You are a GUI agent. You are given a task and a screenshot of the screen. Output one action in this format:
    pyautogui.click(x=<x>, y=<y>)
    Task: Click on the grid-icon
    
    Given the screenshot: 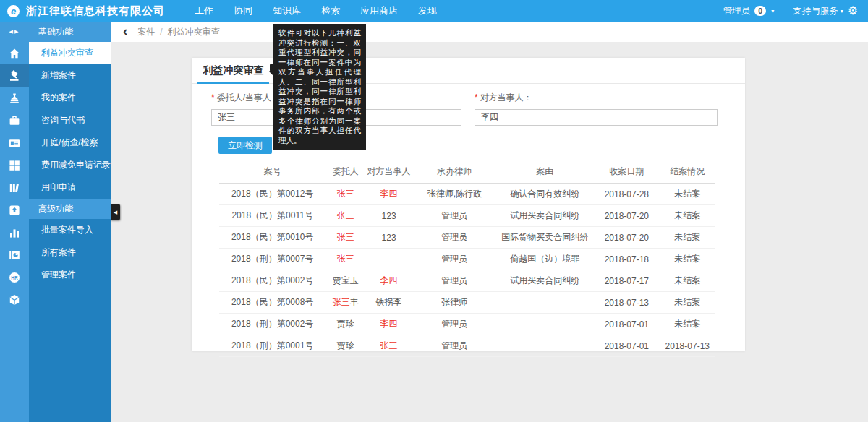 What is the action you would take?
    pyautogui.click(x=14, y=165)
    